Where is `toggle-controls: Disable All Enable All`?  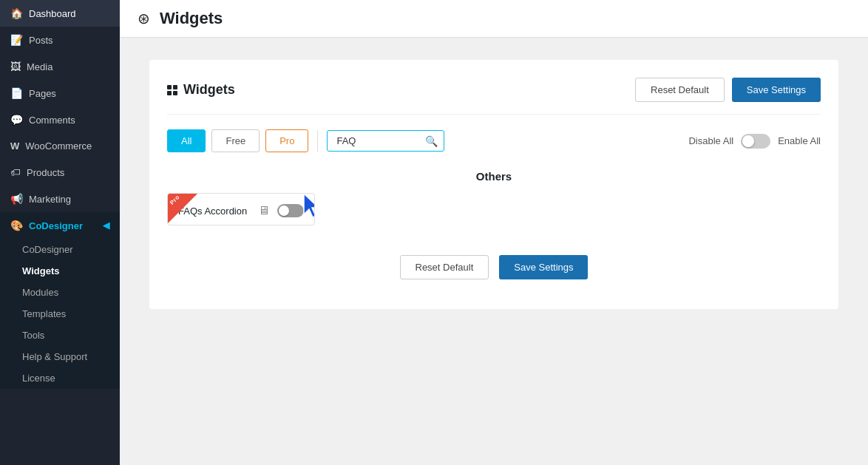
toggle-controls: Disable All Enable All is located at coordinates (754, 141).